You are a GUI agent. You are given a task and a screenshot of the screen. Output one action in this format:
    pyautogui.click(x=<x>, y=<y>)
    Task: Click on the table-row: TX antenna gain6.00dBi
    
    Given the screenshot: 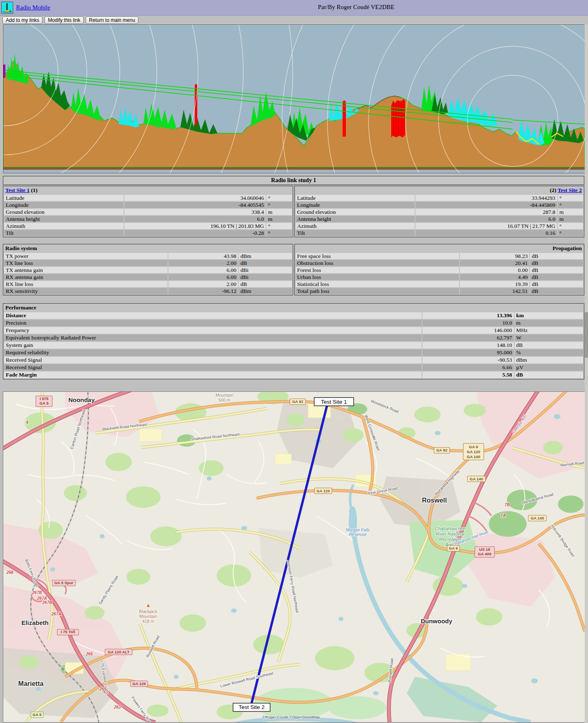 What is the action you would take?
    pyautogui.click(x=148, y=270)
    